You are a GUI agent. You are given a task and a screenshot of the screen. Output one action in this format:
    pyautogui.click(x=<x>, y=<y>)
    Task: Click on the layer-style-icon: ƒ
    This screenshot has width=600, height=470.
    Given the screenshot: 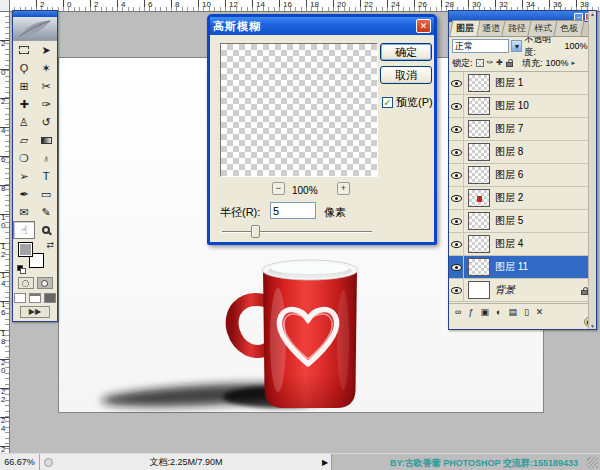 What is the action you would take?
    pyautogui.click(x=470, y=312)
    